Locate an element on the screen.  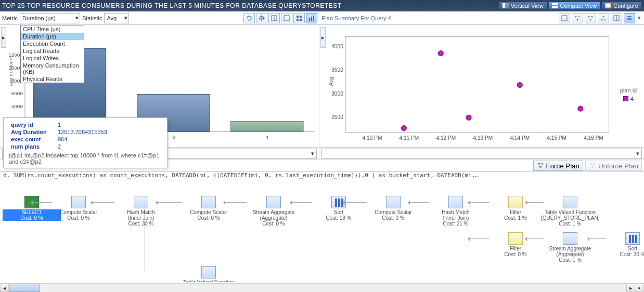
plan-node-fl2: FilterCost: 0 % is located at coordinates (516, 245).